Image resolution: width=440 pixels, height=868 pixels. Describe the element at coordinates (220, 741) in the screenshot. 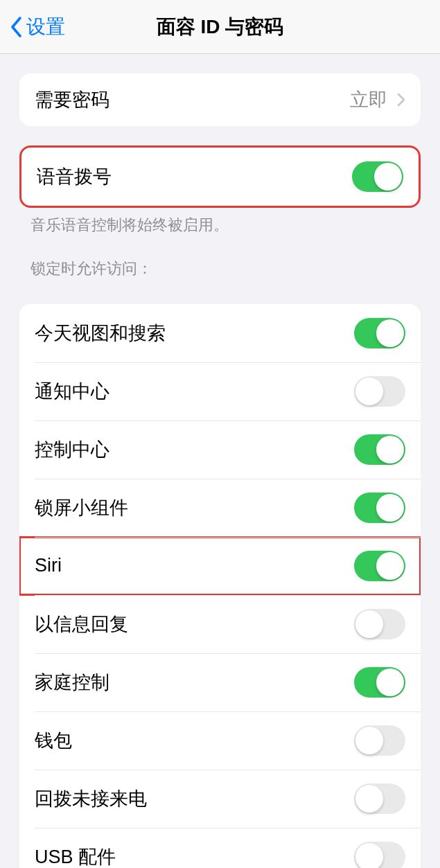

I see `lock-item-row: 钱包` at that location.